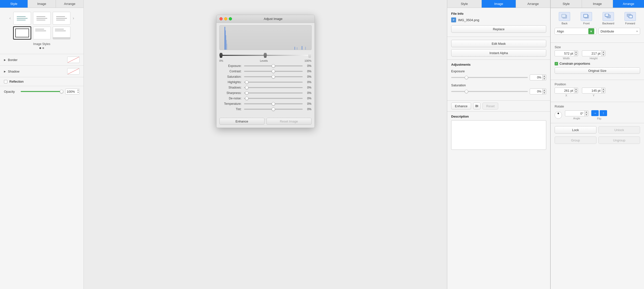 Image resolution: width=644 pixels, height=289 pixels. I want to click on levels-bar, so click(266, 55).